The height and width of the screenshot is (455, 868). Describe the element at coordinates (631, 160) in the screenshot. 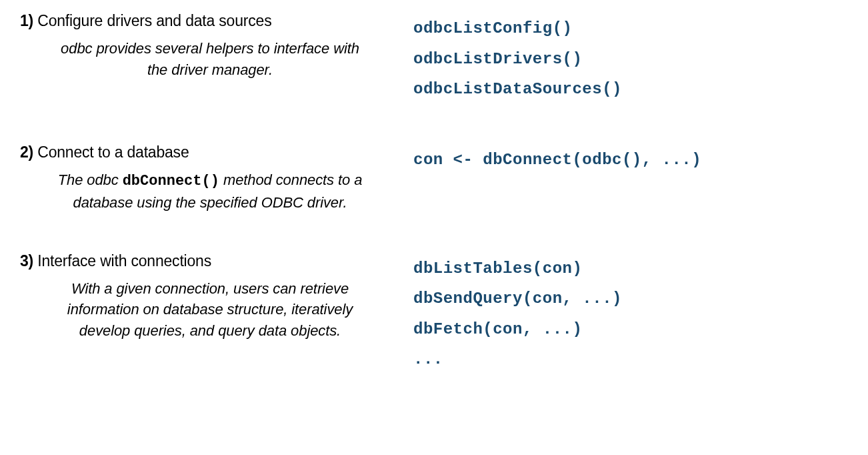

I see `code-line: con <- dbConnect(odbc(), ...)` at that location.